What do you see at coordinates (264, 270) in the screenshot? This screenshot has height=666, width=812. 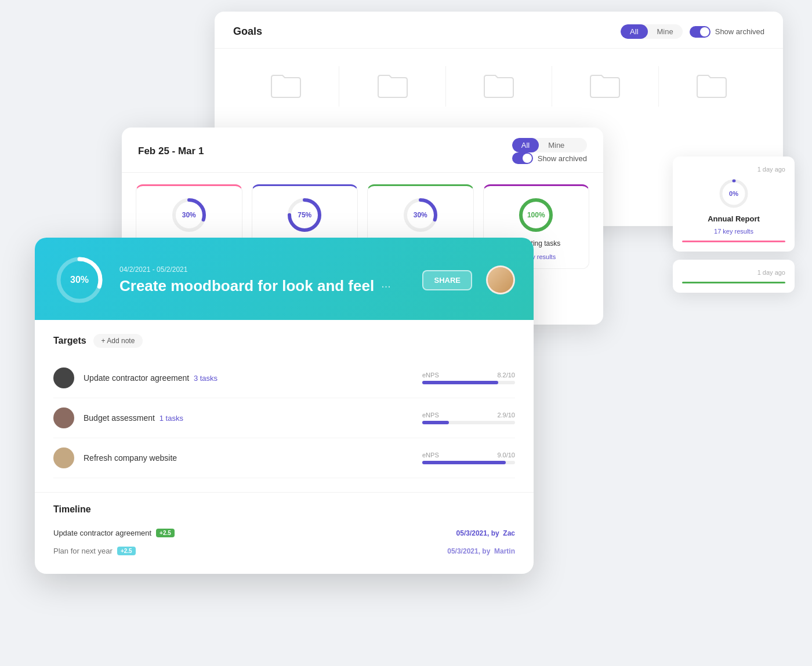 I see `detail-dates: 04/2/2021 - 05/2/2021` at bounding box center [264, 270].